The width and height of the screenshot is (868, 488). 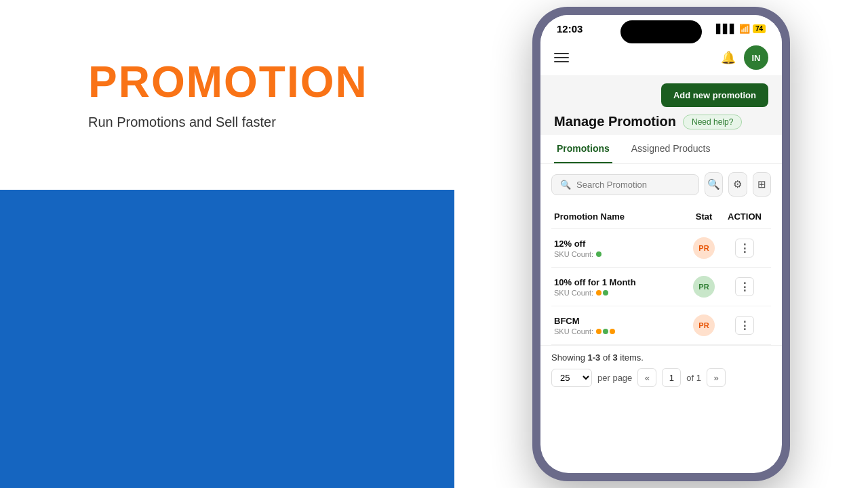 What do you see at coordinates (566, 184) in the screenshot?
I see `search-icon: 🔍` at bounding box center [566, 184].